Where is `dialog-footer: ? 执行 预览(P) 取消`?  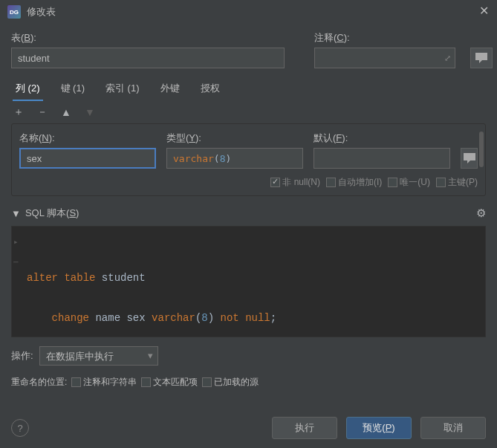 dialog-footer: ? 执行 预览(P) 取消 is located at coordinates (248, 428).